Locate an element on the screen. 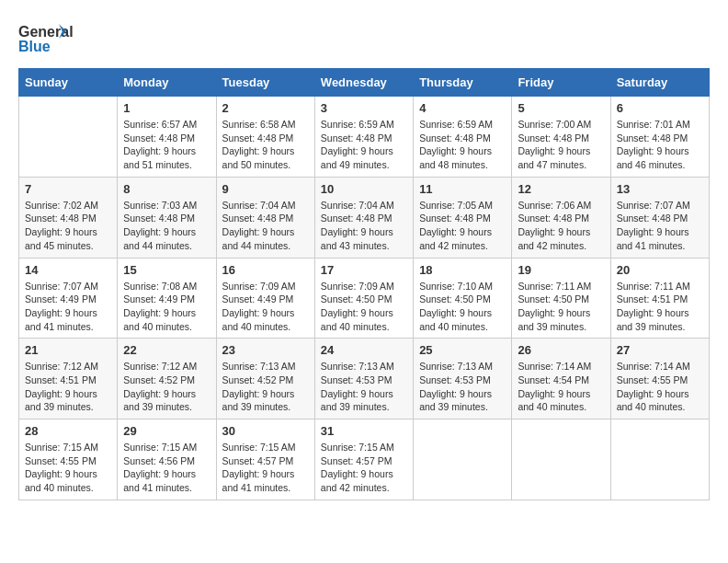  calendar-cell: 11Sunrise: 7:05 AM Sunset: 4:48 PM Dayli… is located at coordinates (463, 217).